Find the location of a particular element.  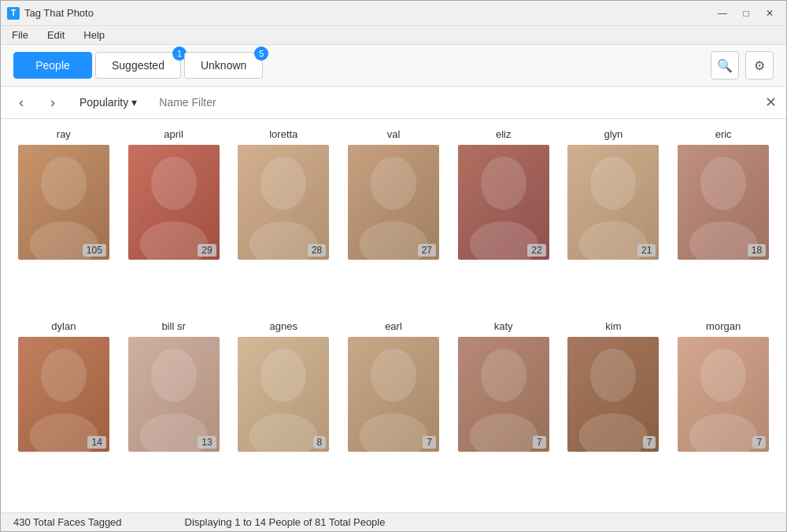

photo-count-eric: 18 is located at coordinates (757, 250).